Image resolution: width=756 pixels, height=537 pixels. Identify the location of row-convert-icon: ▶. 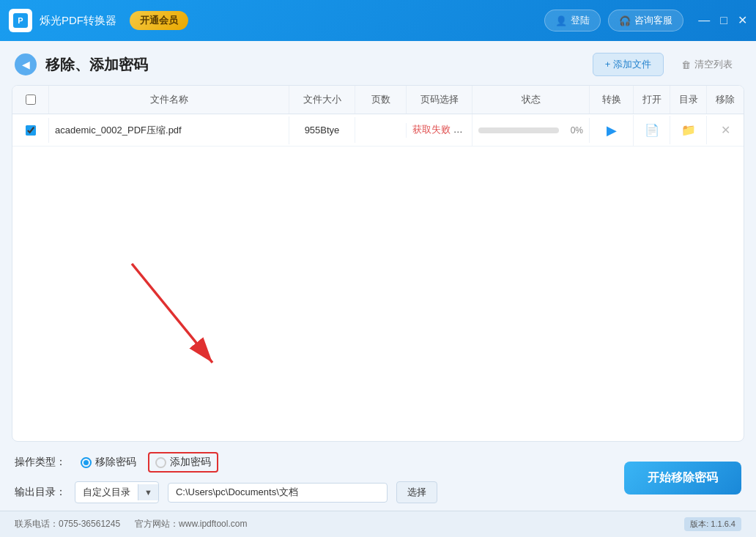
(612, 130).